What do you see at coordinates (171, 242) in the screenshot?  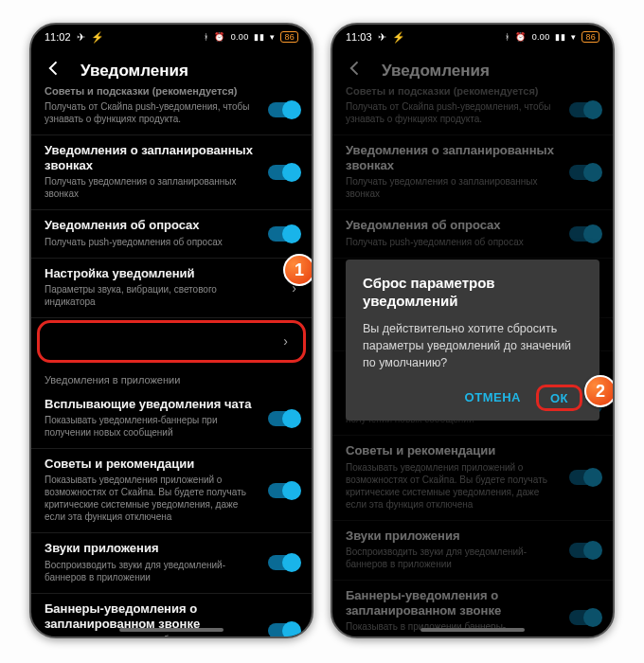 I see `row-sub: Получать push-уведомления об опросах` at bounding box center [171, 242].